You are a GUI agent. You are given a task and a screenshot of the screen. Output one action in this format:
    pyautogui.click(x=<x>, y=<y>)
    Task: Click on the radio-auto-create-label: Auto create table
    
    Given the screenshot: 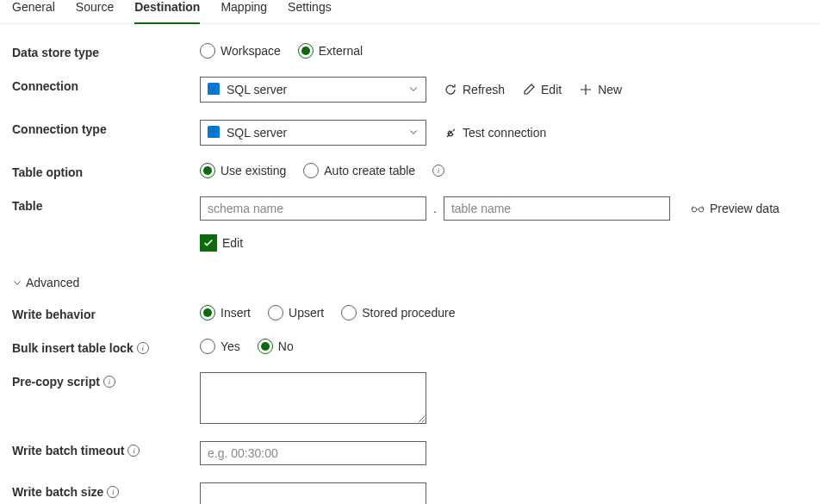 What is the action you would take?
    pyautogui.click(x=370, y=171)
    